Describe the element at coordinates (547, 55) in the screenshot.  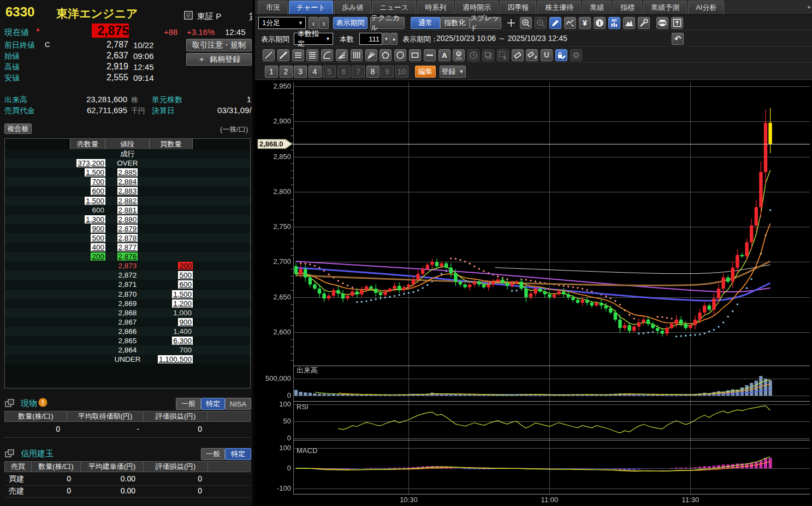
I see `magnet-icon` at that location.